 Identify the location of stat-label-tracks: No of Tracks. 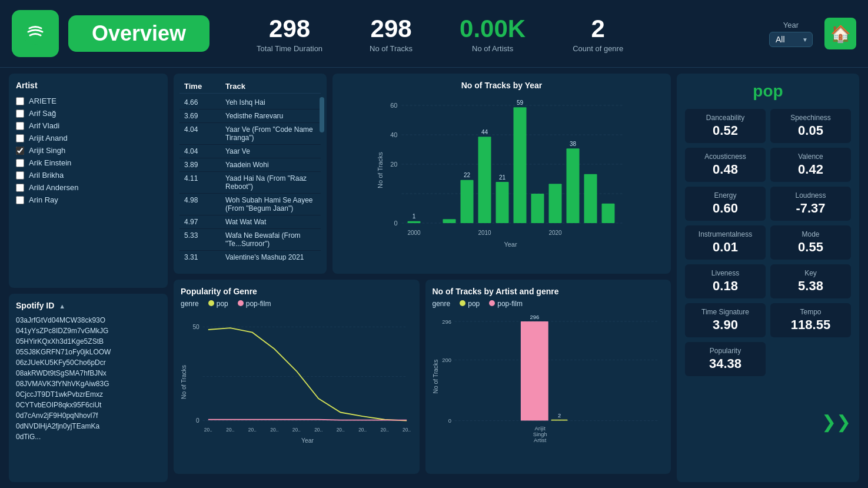
(391, 48).